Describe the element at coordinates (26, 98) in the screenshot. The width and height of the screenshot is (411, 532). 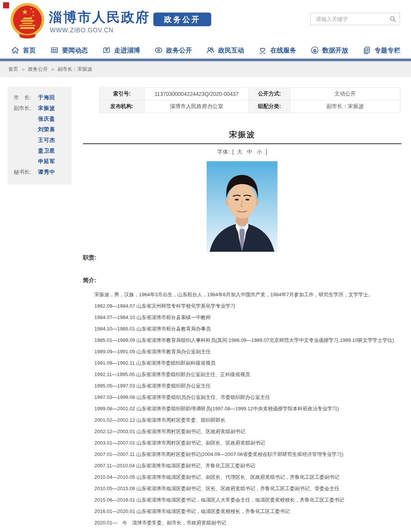
I see `official-role-label: 市 长:` at that location.